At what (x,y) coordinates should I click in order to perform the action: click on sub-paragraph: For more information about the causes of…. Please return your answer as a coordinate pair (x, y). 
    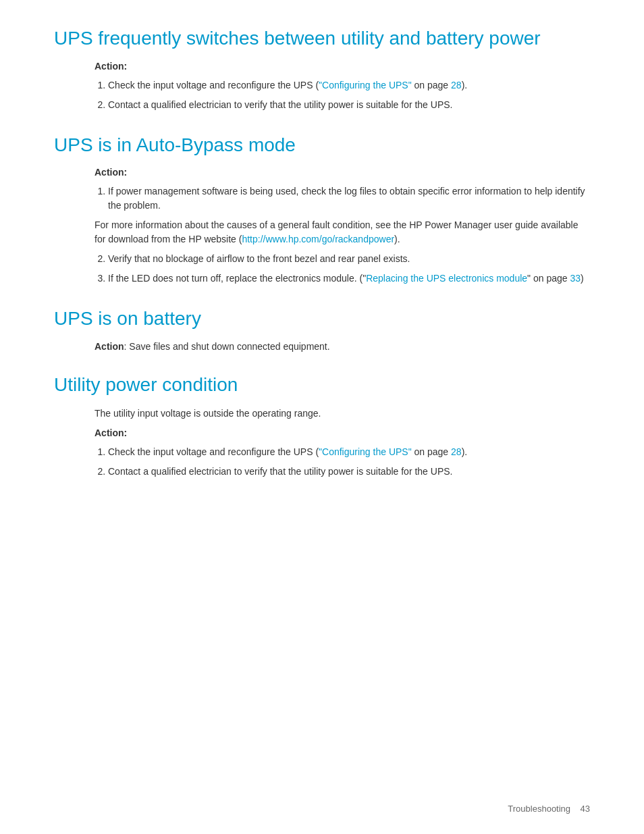
    Looking at the image, I should click on (342, 232).